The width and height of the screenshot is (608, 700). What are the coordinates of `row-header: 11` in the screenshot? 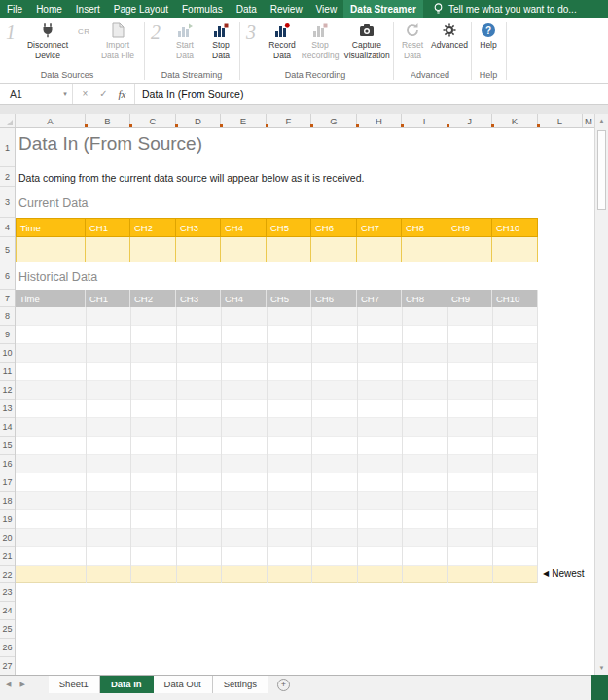 It's located at (8, 371).